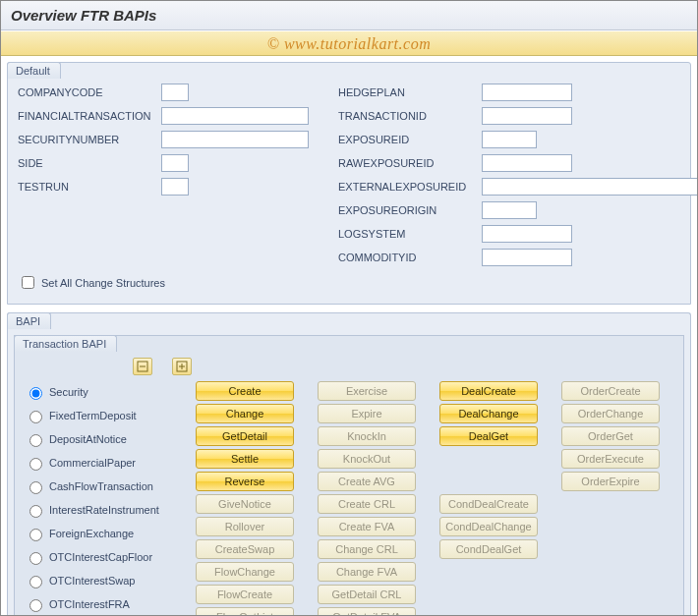 The width and height of the screenshot is (698, 616). I want to click on radio-label-4: CashFlowTransaction, so click(101, 486).